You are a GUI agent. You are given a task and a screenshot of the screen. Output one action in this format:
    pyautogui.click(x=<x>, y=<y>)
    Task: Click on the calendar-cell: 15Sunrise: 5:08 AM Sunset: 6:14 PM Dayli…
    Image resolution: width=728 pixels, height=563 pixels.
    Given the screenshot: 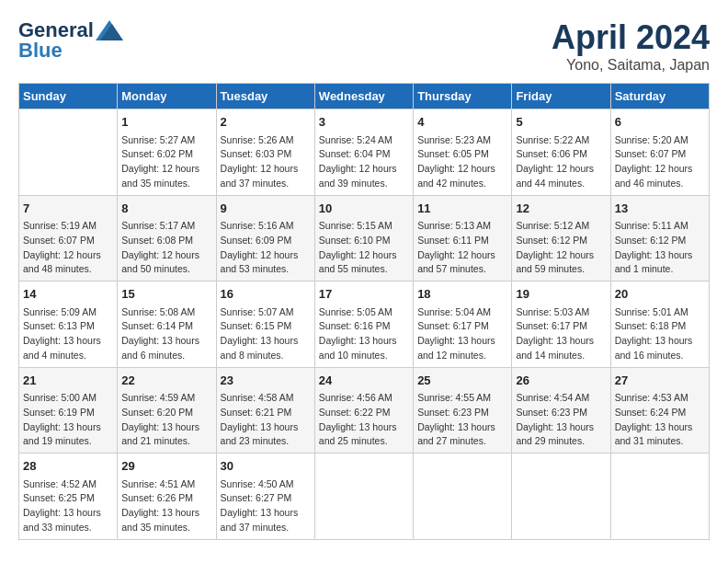 What is the action you would take?
    pyautogui.click(x=167, y=325)
    